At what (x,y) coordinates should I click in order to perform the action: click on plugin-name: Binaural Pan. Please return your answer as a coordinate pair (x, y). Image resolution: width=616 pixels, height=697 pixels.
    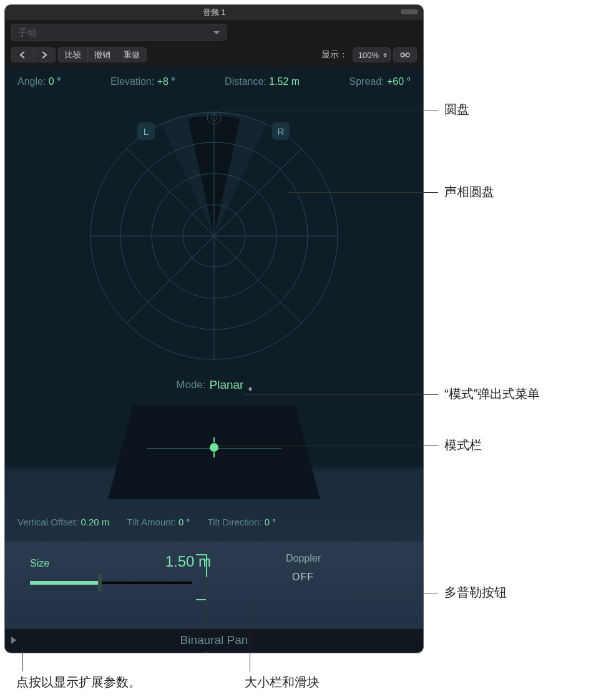
    Looking at the image, I should click on (215, 640).